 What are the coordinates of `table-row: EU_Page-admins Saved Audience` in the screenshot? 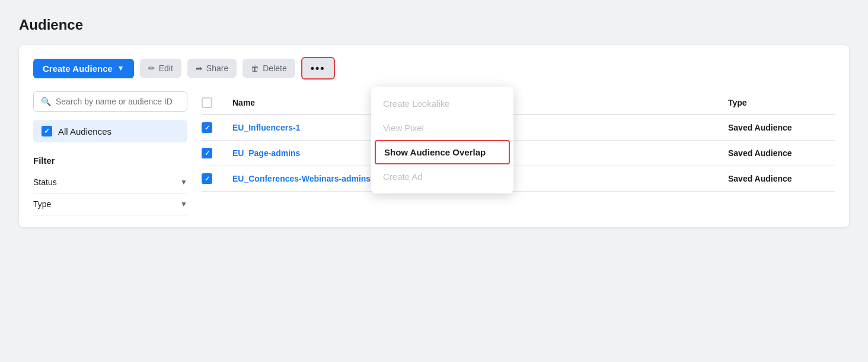 It's located at (518, 153).